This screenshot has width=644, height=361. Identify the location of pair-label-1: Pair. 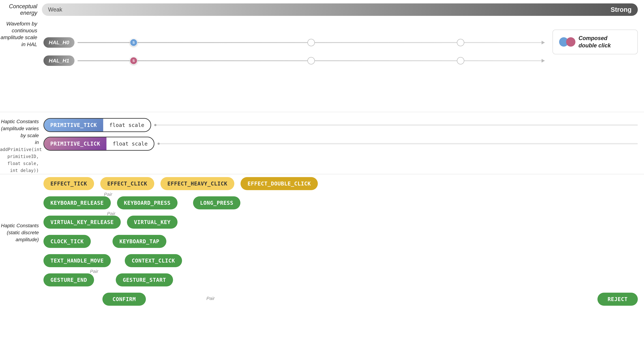
(108, 194).